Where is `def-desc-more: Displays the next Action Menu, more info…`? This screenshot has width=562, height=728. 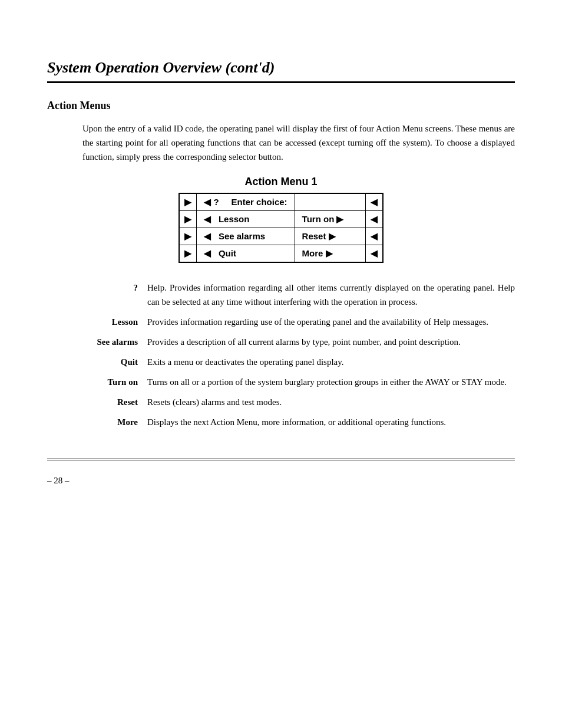 def-desc-more: Displays the next Action Menu, more info… is located at coordinates (331, 422).